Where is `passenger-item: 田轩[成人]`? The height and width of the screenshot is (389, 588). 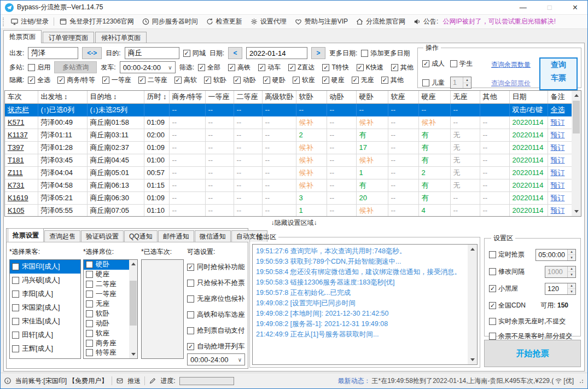
passenger-item: 田轩[成人] is located at coordinates (45, 335).